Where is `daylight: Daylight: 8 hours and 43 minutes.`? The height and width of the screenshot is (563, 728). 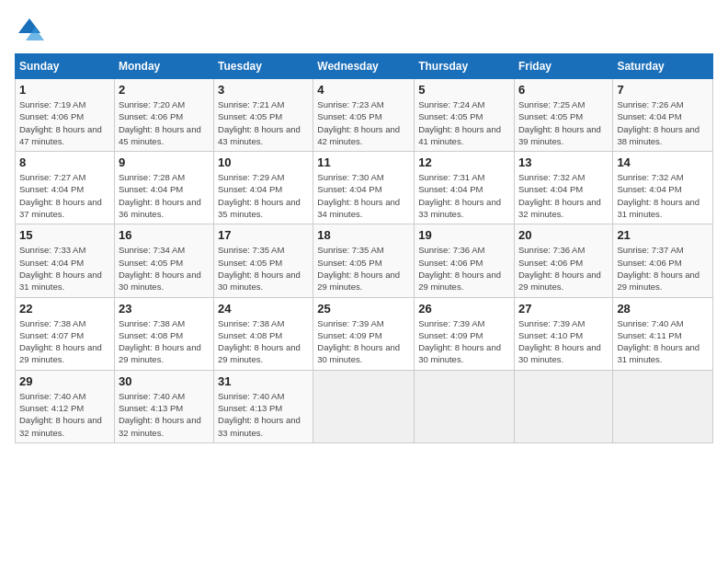
daylight: Daylight: 8 hours and 43 minutes. is located at coordinates (259, 135).